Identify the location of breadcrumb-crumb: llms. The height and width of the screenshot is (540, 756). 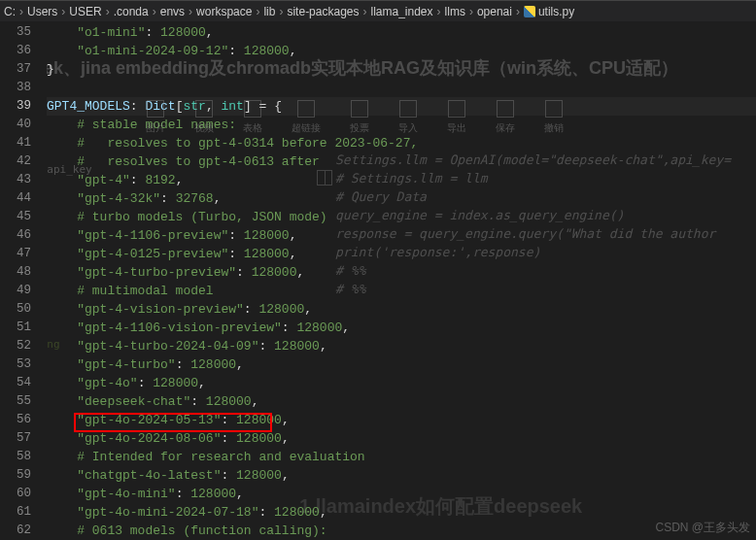
(455, 12).